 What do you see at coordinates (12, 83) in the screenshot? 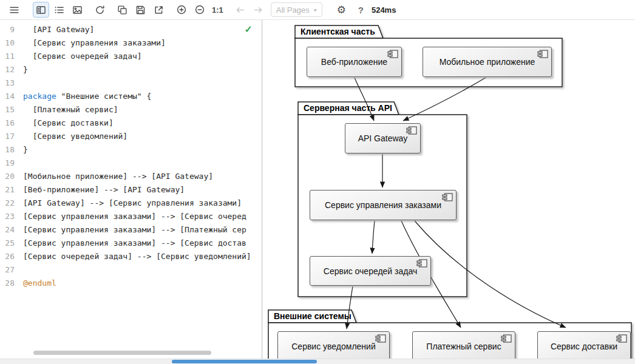
I see `line-number: 13` at bounding box center [12, 83].